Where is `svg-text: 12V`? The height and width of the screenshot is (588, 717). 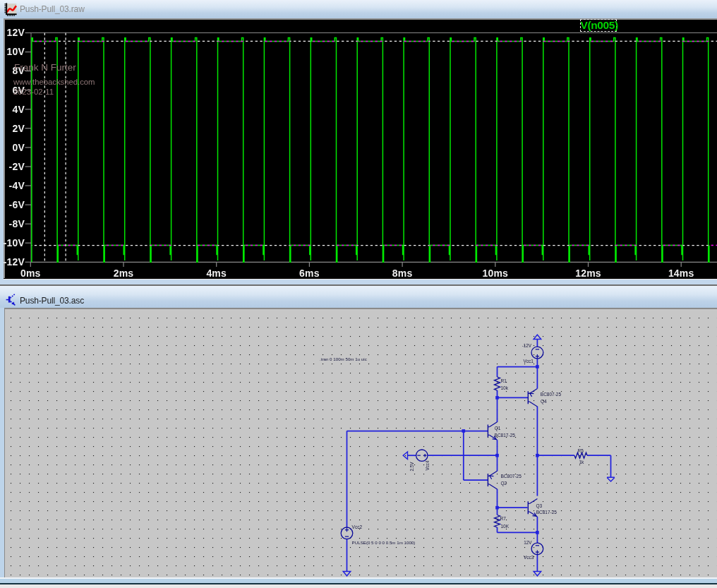
svg-text: 12V is located at coordinates (528, 542).